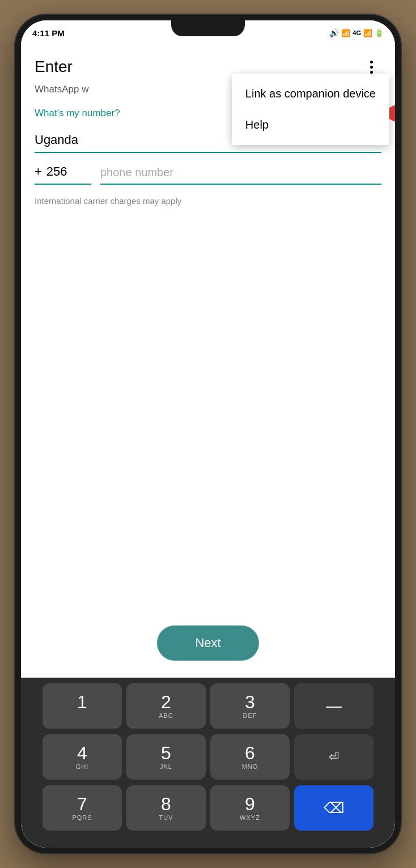 Image resolution: width=416 pixels, height=868 pixels. I want to click on key-space: ⏎, so click(334, 757).